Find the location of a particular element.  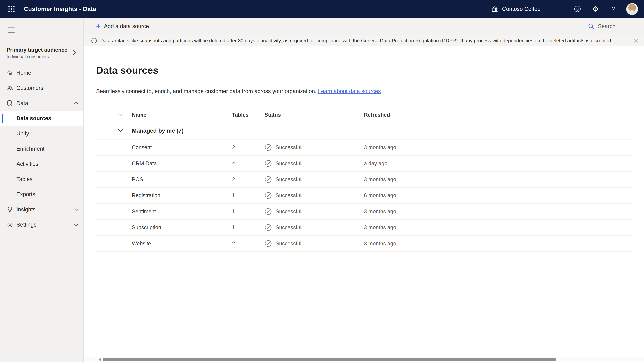

table-row: CRM Data 4 Successful a day ago is located at coordinates (364, 164).